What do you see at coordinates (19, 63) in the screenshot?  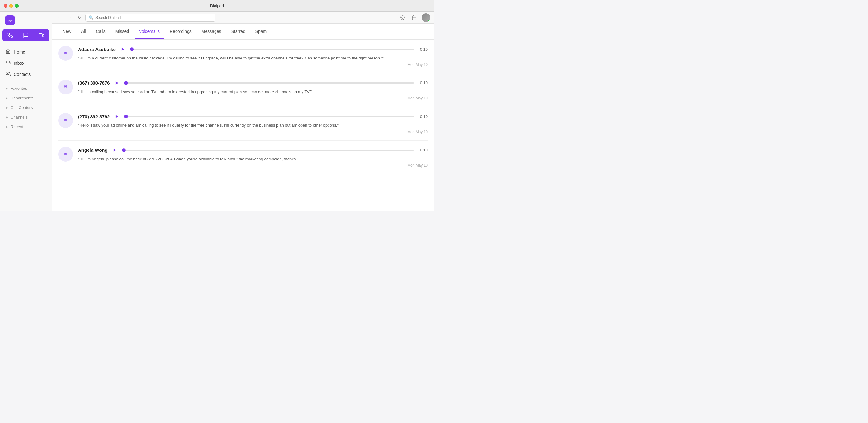 I see `inbox-label: Inbox` at bounding box center [19, 63].